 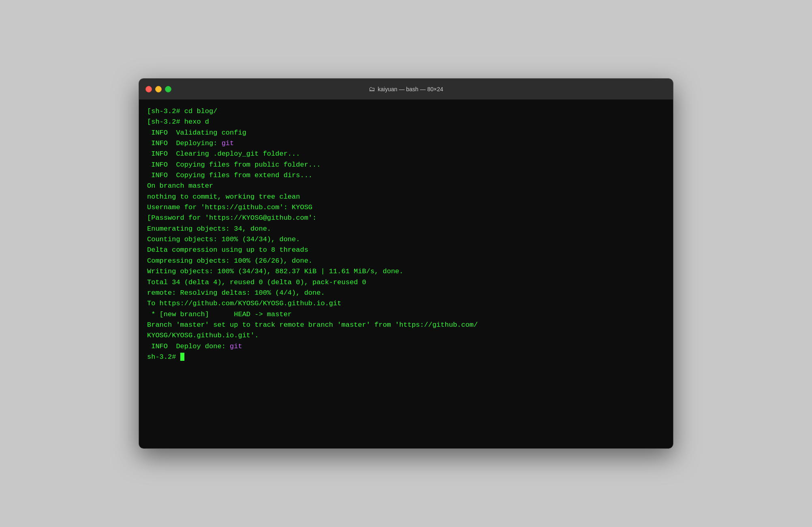 I want to click on terminal-line: To https://github.com/KYOSG/KYOSG.github…, so click(x=406, y=304).